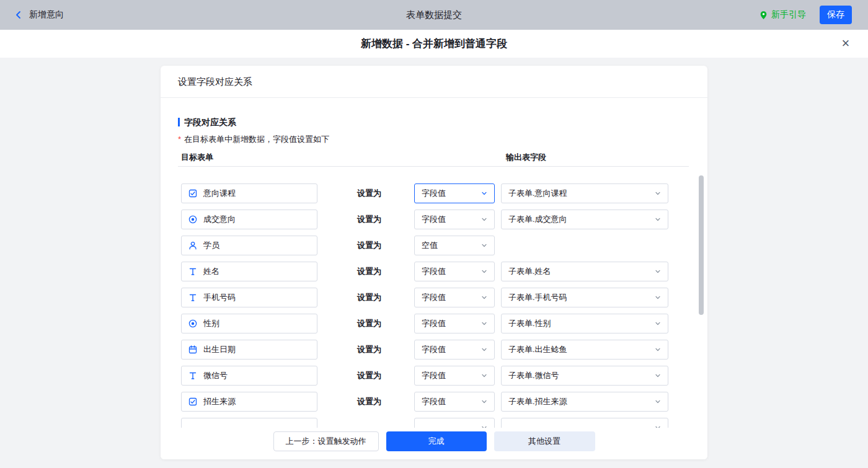 Image resolution: width=868 pixels, height=468 pixels. What do you see at coordinates (249, 402) in the screenshot?
I see `target-field-box: 招生来源` at bounding box center [249, 402].